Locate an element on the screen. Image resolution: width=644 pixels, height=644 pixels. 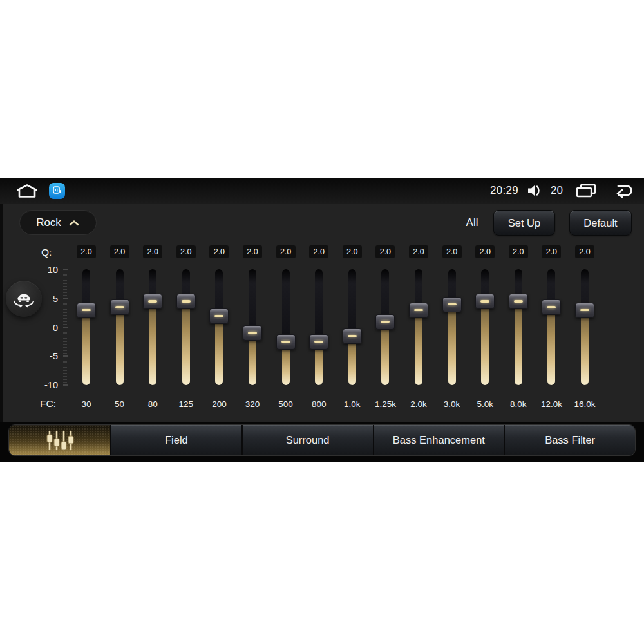
eq-slider-handle-12.0k is located at coordinates (551, 307).